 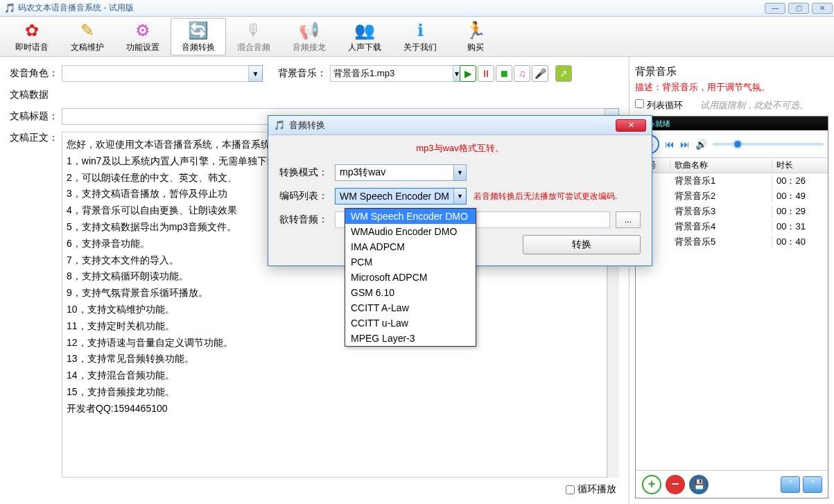 I want to click on encoder-select: WM Speech Encoder DM ▼, so click(x=401, y=196).